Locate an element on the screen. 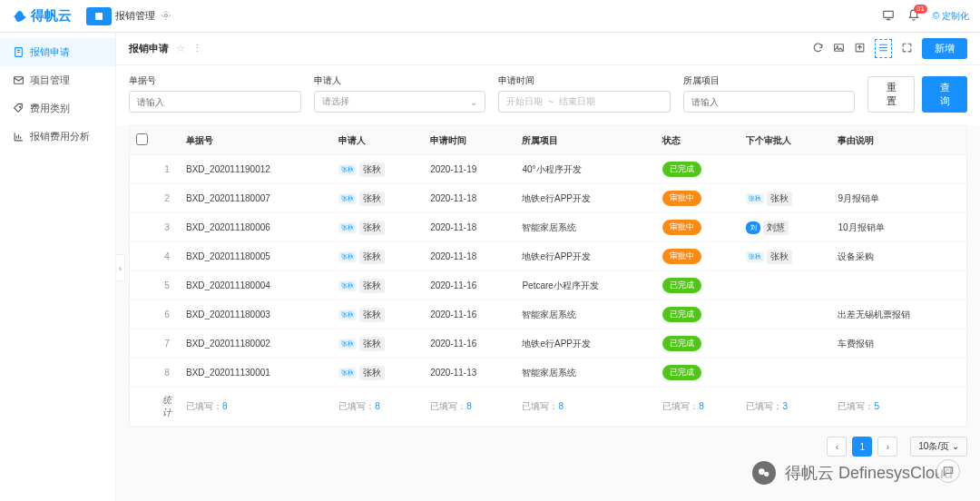  table-row: 7 BXD_202011180002 张秋张秋 2020-11-16 地铁e行A… is located at coordinates (548, 344).